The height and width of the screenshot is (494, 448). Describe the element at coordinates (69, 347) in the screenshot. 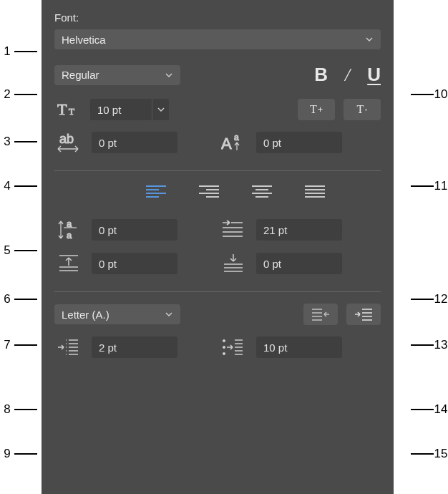

I see `text-indent-icon` at that location.